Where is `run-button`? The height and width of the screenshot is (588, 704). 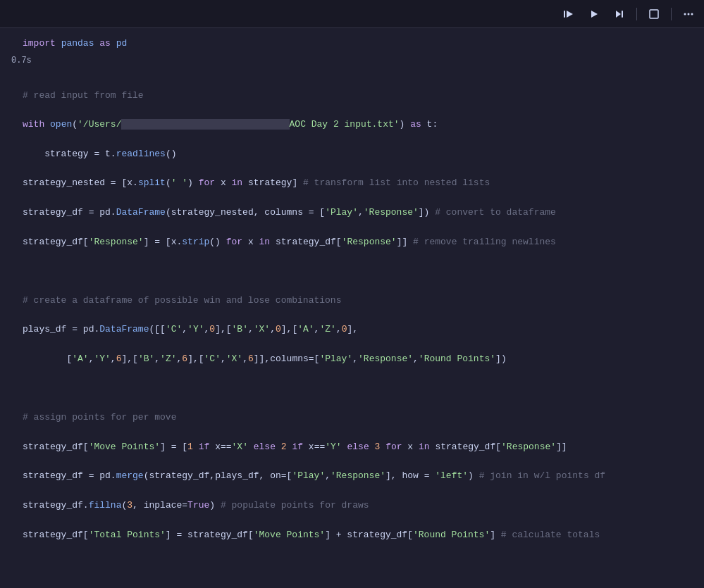
run-button is located at coordinates (594, 14).